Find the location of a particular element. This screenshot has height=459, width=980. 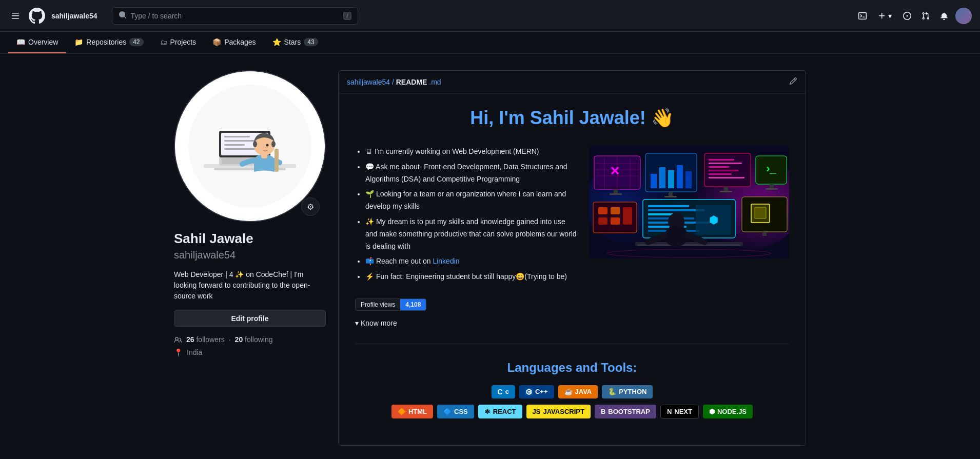

tab-overview: 📖 Overview is located at coordinates (37, 43).